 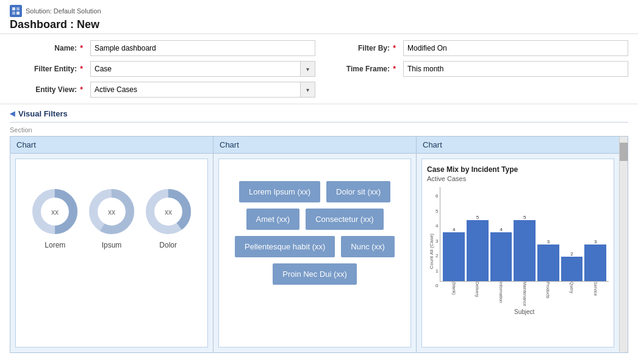 I want to click on yaxis-label: Count All (Case), so click(x=432, y=251).